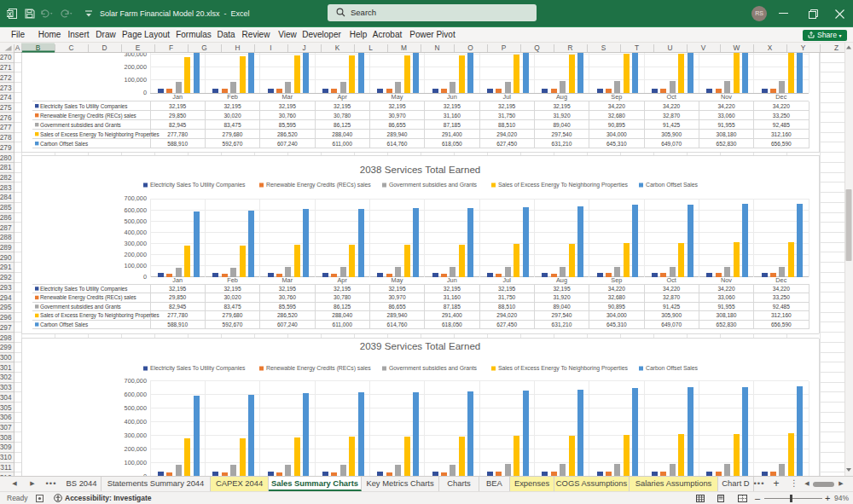 This screenshot has height=504, width=853. Describe the element at coordinates (177, 97) in the screenshot. I see `svg-text: Jan` at that location.